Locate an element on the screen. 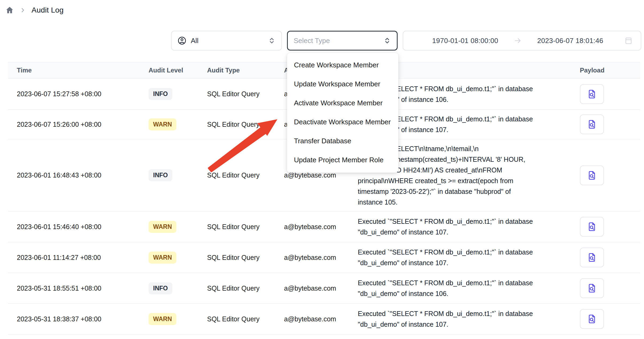  type-filter-placeholder: Select Type is located at coordinates (312, 41).